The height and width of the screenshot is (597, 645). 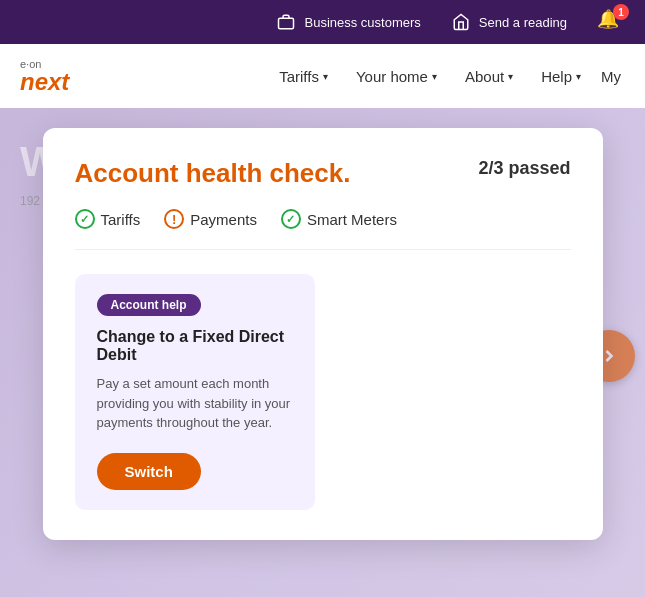 What do you see at coordinates (561, 76) in the screenshot?
I see `nav-help: Help ▾` at bounding box center [561, 76].